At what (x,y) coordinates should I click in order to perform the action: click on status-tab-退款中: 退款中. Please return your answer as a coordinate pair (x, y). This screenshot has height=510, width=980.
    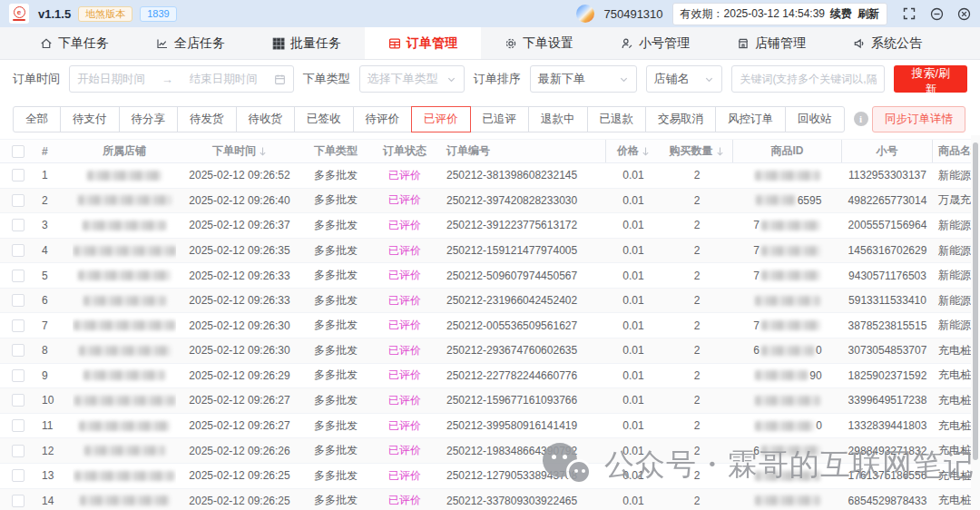
    Looking at the image, I should click on (558, 120).